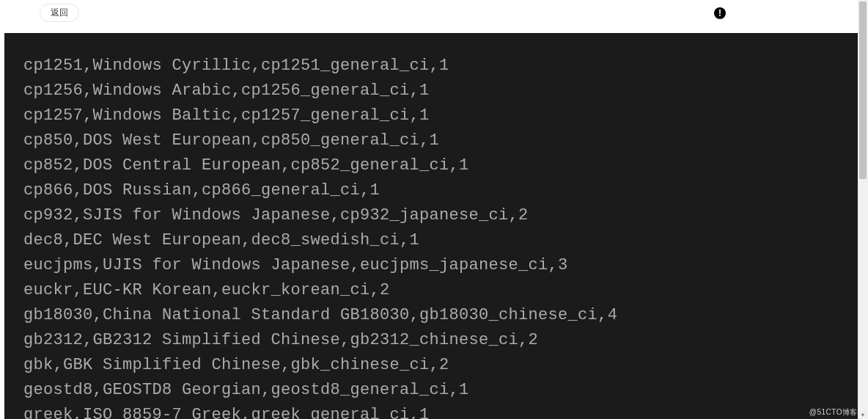 The width and height of the screenshot is (868, 419). What do you see at coordinates (434, 291) in the screenshot?
I see `output-line: euckr,EUC-KR Korean,euckr_korean_ci,2` at bounding box center [434, 291].